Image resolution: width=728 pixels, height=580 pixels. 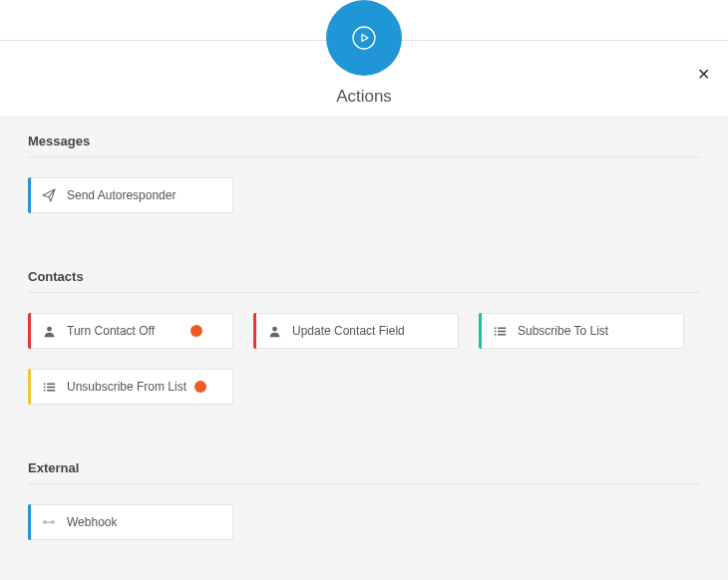 I want to click on cards-row-messages: Send Autoresponder, so click(x=364, y=195).